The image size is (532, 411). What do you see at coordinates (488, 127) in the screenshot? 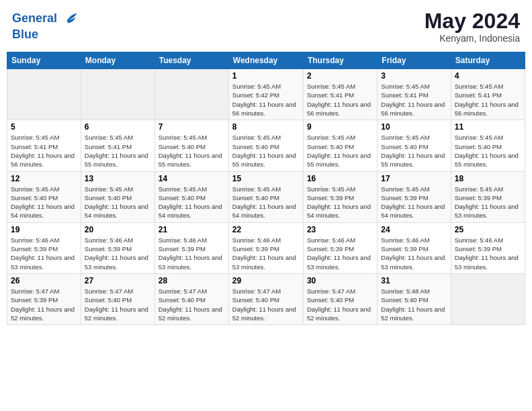
I see `day-number: 11` at bounding box center [488, 127].